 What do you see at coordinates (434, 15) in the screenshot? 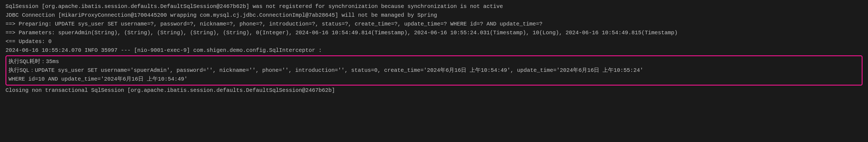
I see `log-line-jdbc-connection: JDBC Connection [HikariProxyConnection@1…` at bounding box center [434, 15].